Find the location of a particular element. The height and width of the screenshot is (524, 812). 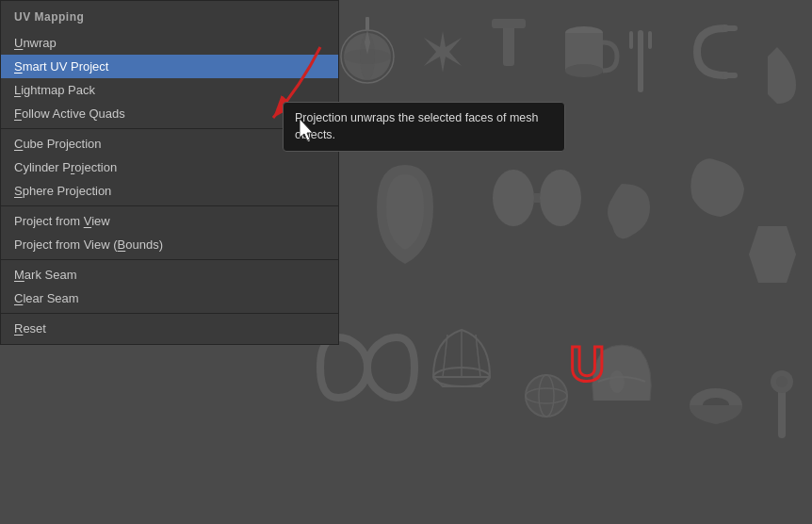

menu-item-unwrap: Unwrap is located at coordinates (170, 43).